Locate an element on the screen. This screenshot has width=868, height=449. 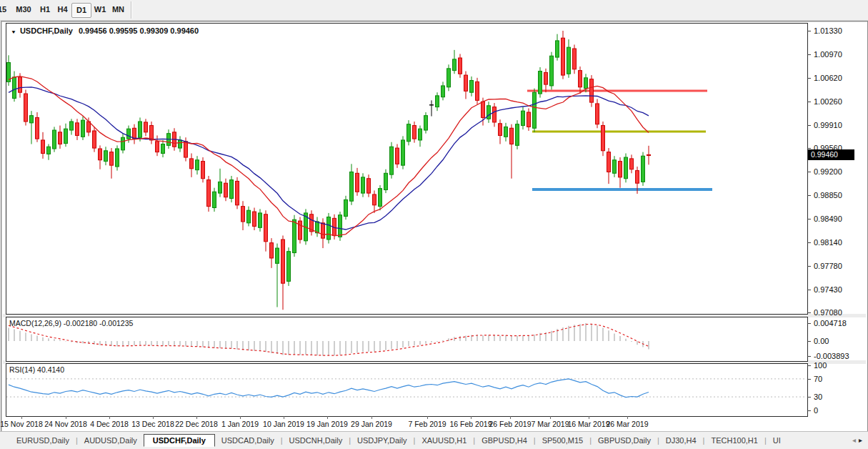
tab-scroll-right-icon: ▸ is located at coordinates (862, 440).